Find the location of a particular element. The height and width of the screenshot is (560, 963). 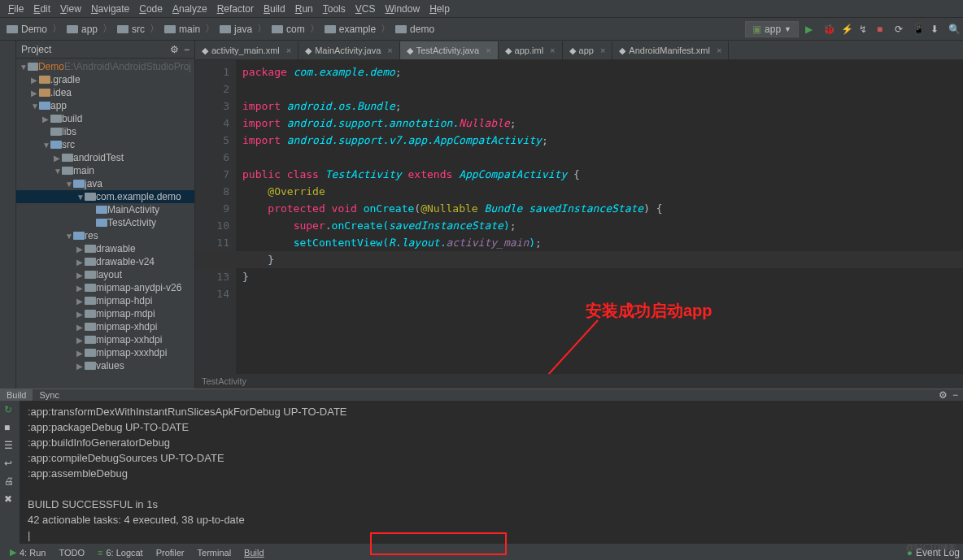

tree-item: ▼ com.example.demo is located at coordinates (106, 197).